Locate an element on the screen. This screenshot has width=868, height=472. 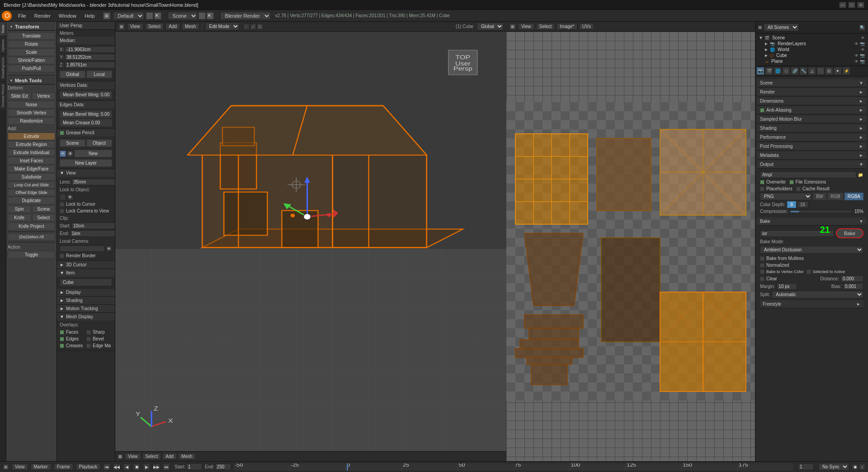
viewport-add-btn: Add is located at coordinates (173, 26).